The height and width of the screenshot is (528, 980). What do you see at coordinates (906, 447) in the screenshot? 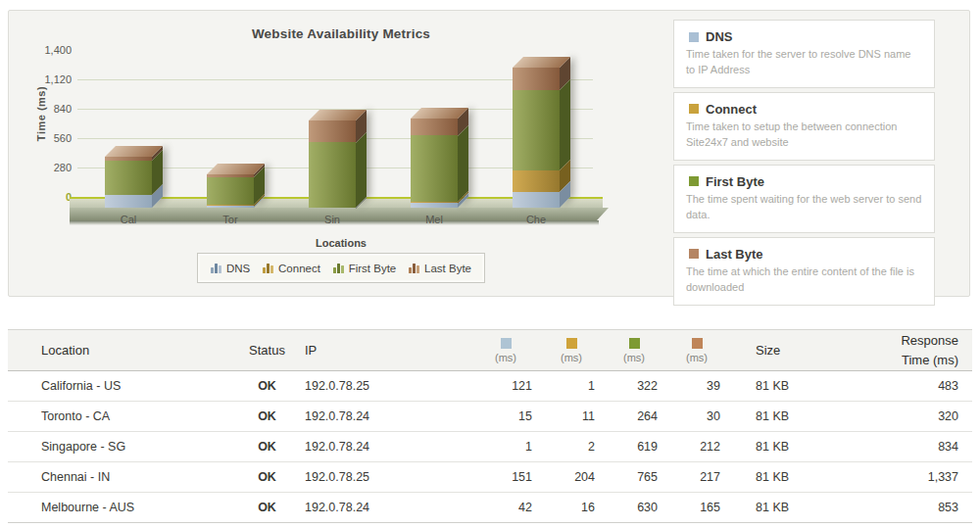
I see `cell-response-time: 834` at bounding box center [906, 447].